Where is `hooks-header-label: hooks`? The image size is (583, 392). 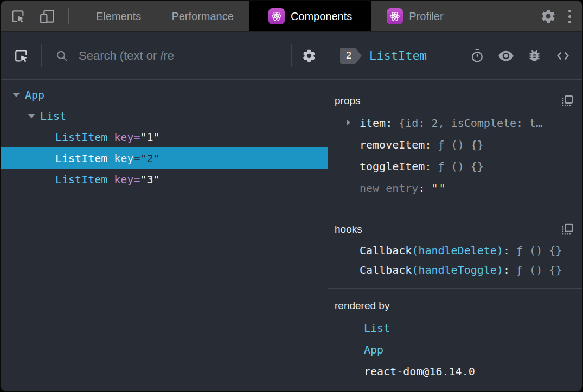
hooks-header-label: hooks is located at coordinates (348, 229).